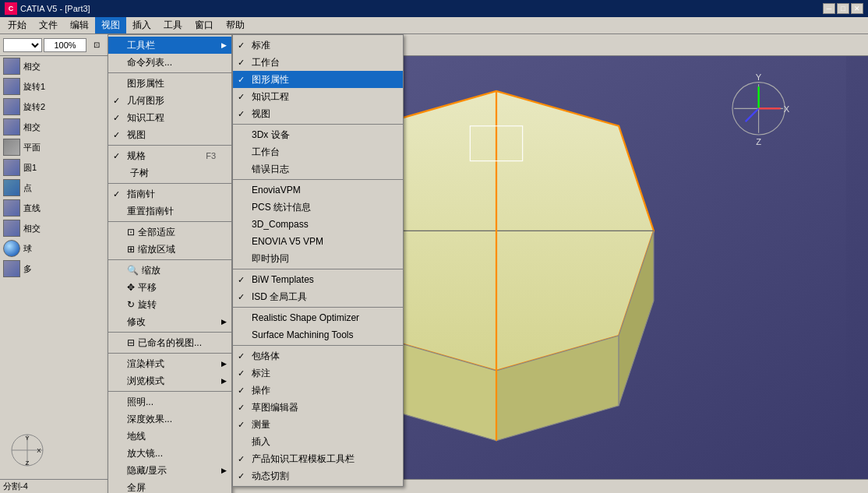 This screenshot has width=868, height=493. I want to click on menu-named-views: ⊟已命名的视图..., so click(170, 343).